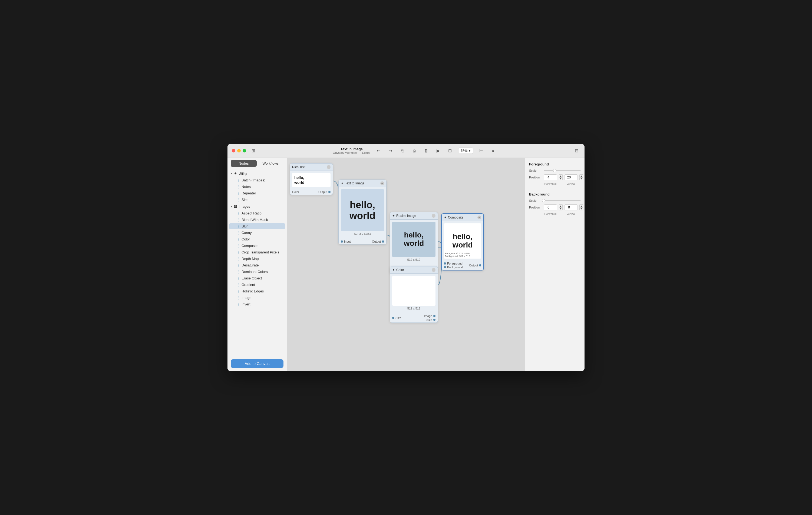 The image size is (812, 515). Describe the element at coordinates (257, 233) in the screenshot. I see `sidebar-item-canny: ⋮ Canny` at that location.